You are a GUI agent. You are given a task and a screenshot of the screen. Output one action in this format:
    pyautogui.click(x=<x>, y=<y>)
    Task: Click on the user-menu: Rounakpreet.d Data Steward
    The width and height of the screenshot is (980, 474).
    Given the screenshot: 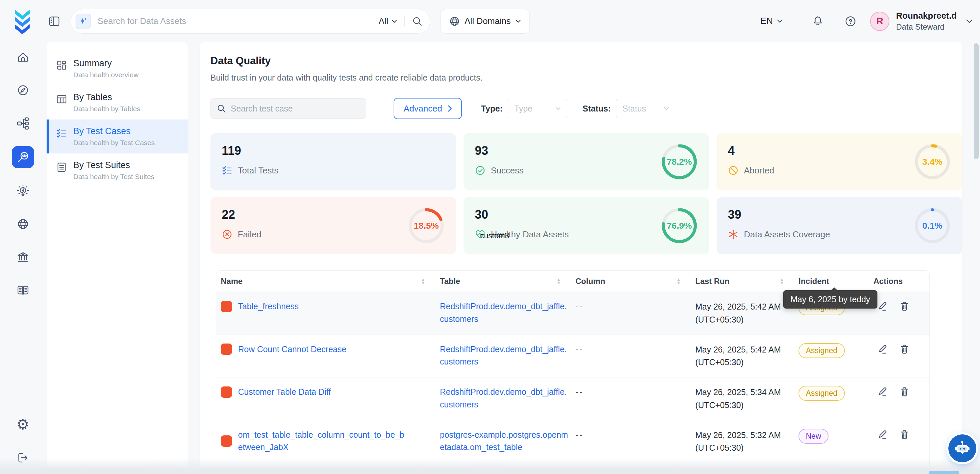 What is the action you would take?
    pyautogui.click(x=926, y=21)
    